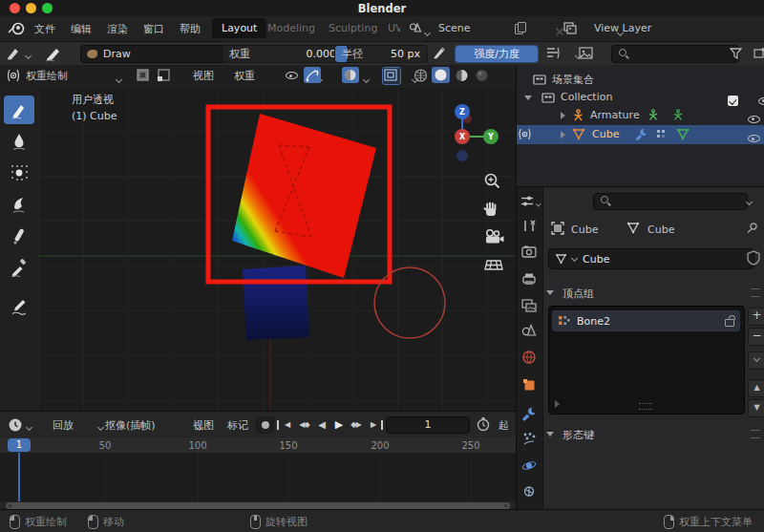 The width and height of the screenshot is (764, 532). I want to click on previous-keyframe-button: ◀◆, so click(304, 424).